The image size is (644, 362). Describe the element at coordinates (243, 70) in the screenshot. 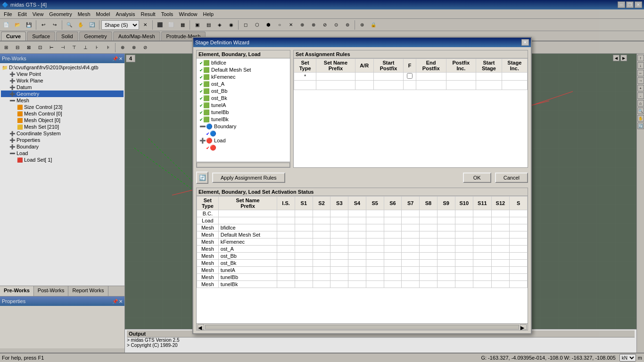

I see `dialog-tree-item: ✔ 🟩 Default Mesh Set` at that location.